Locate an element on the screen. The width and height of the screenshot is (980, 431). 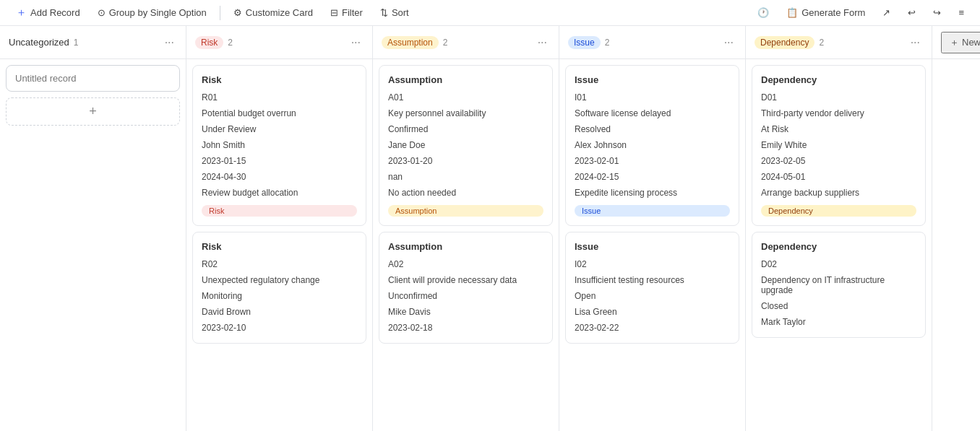
filter-icon: ⊟ is located at coordinates (334, 13).